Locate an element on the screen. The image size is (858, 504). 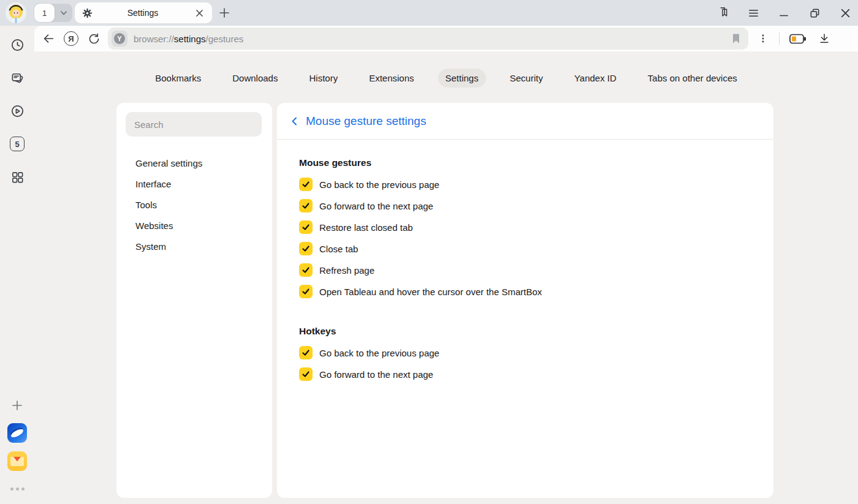
nav-tab-settings: Settings is located at coordinates (462, 78).